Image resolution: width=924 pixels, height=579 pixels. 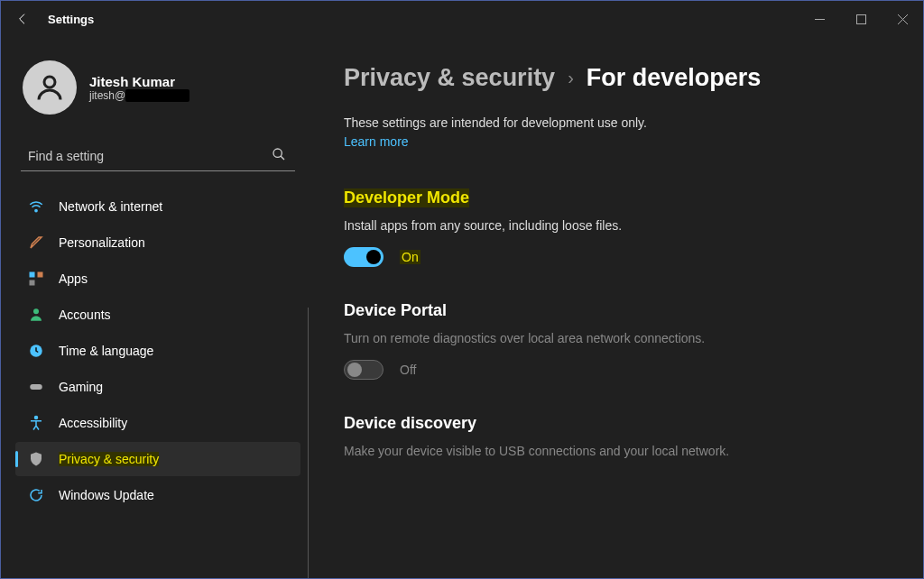 I want to click on close-button, so click(x=902, y=19).